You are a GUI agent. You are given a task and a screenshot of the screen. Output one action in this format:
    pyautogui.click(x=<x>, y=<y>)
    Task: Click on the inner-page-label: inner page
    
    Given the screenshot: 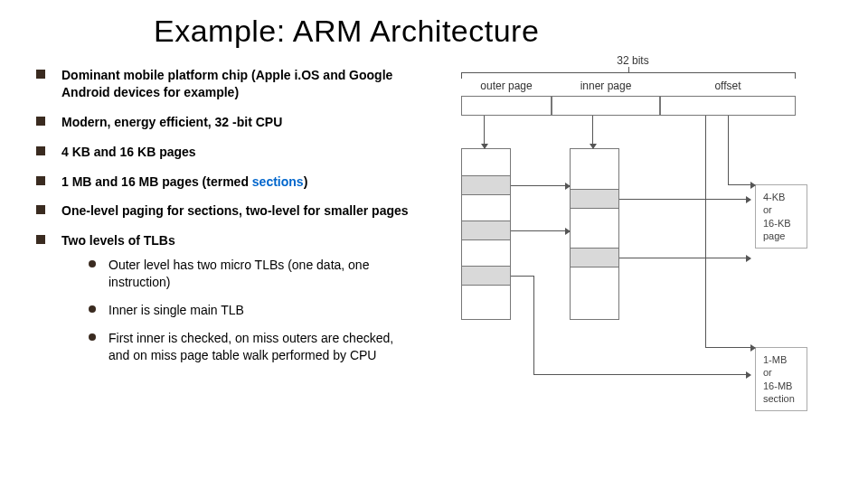 What is the action you would take?
    pyautogui.click(x=606, y=86)
    